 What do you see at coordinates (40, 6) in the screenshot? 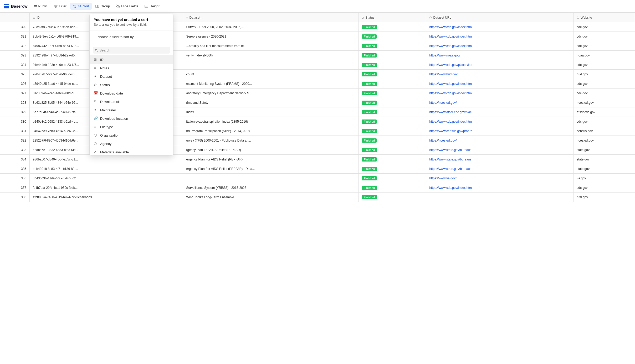
I see `public-button: Public` at bounding box center [40, 6].